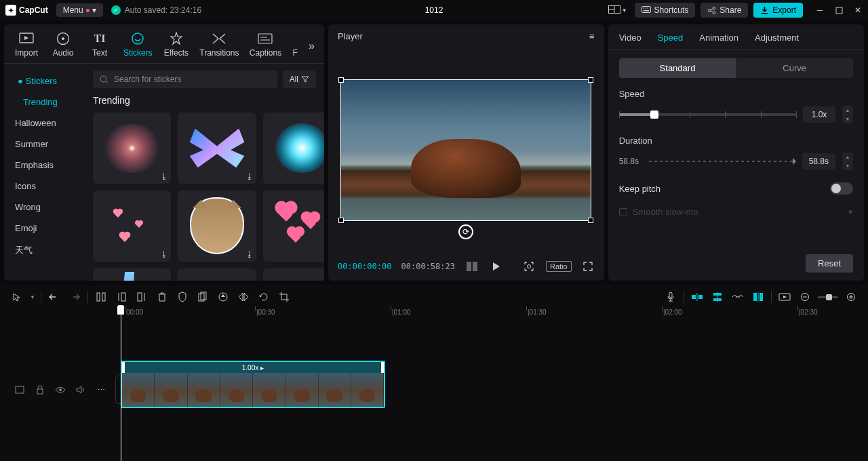 Image resolution: width=868 pixels, height=461 pixels. What do you see at coordinates (250, 176) in the screenshot?
I see `download-icon: ⭳` at bounding box center [250, 176].